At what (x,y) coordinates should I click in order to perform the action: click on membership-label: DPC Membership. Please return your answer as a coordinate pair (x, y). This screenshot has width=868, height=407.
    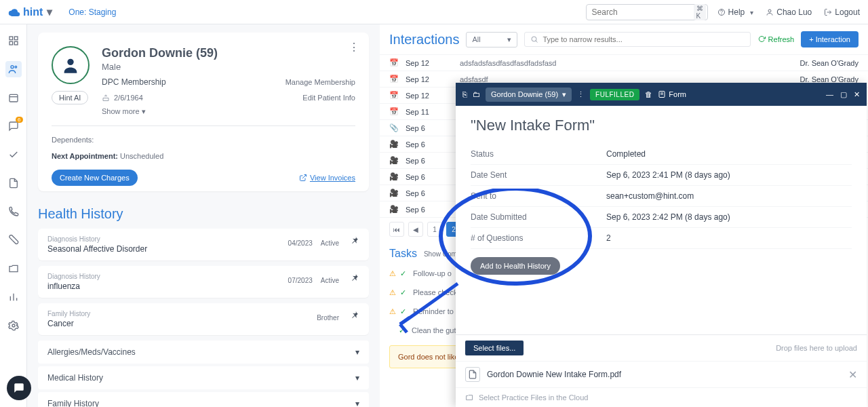
    Looking at the image, I should click on (134, 82).